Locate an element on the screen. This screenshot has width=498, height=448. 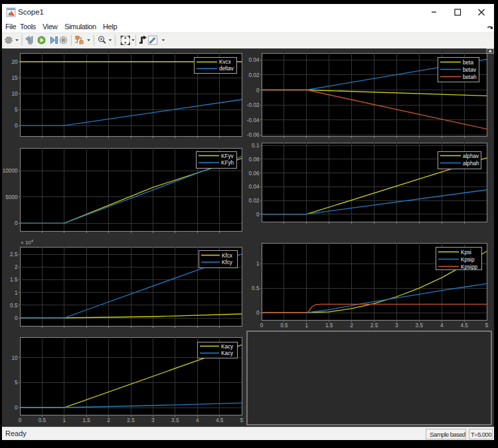
svg-text: 0.08 is located at coordinates (254, 159).